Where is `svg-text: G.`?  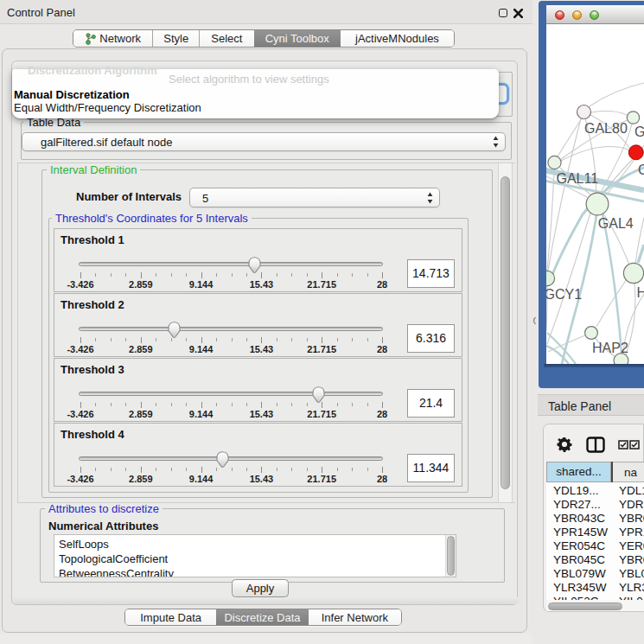 svg-text: G. is located at coordinates (640, 131).